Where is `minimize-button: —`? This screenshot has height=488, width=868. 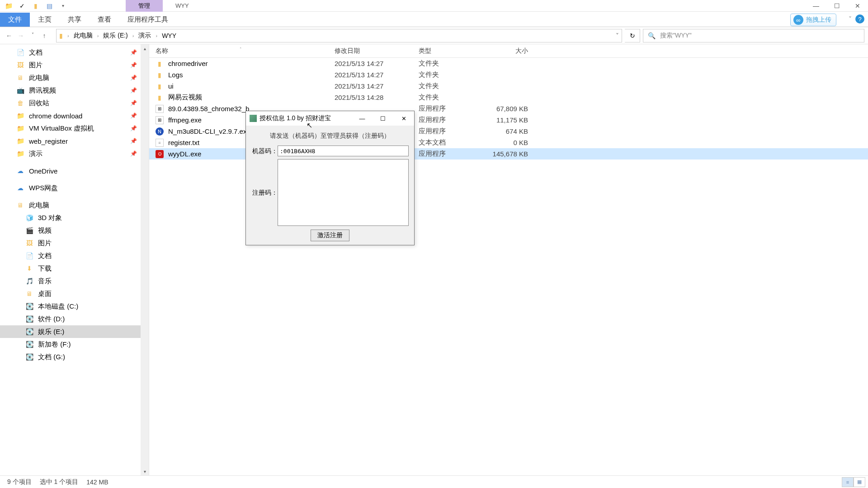
minimize-button: — is located at coordinates (816, 6).